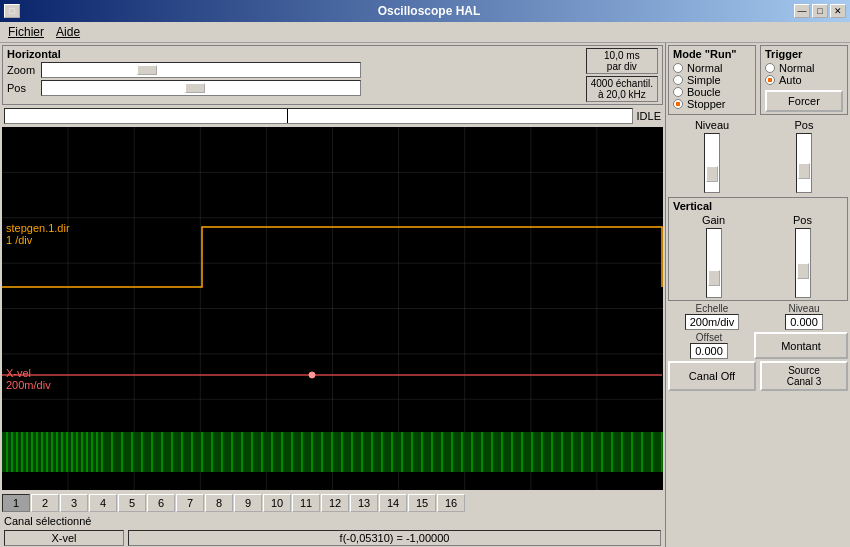 This screenshot has height=547, width=850. I want to click on ch-btn-7: 7, so click(190, 503).